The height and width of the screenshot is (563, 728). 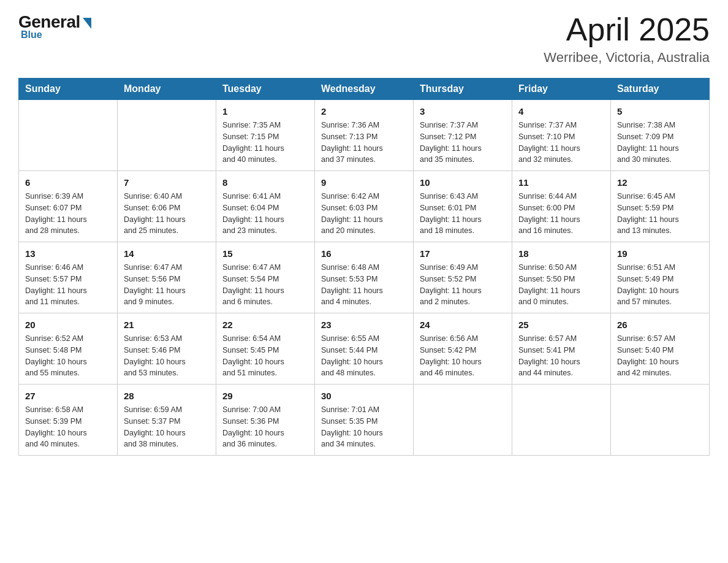 What do you see at coordinates (265, 183) in the screenshot?
I see `day-number: 8` at bounding box center [265, 183].